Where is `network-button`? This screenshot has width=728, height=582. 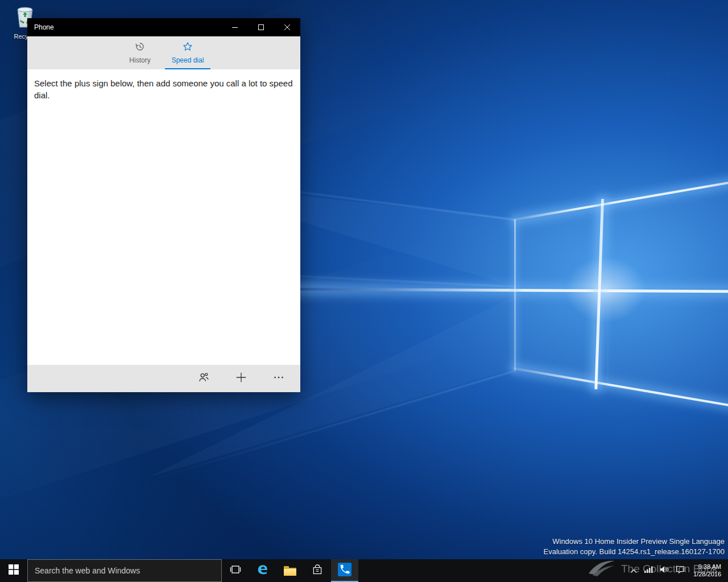 network-button is located at coordinates (648, 571).